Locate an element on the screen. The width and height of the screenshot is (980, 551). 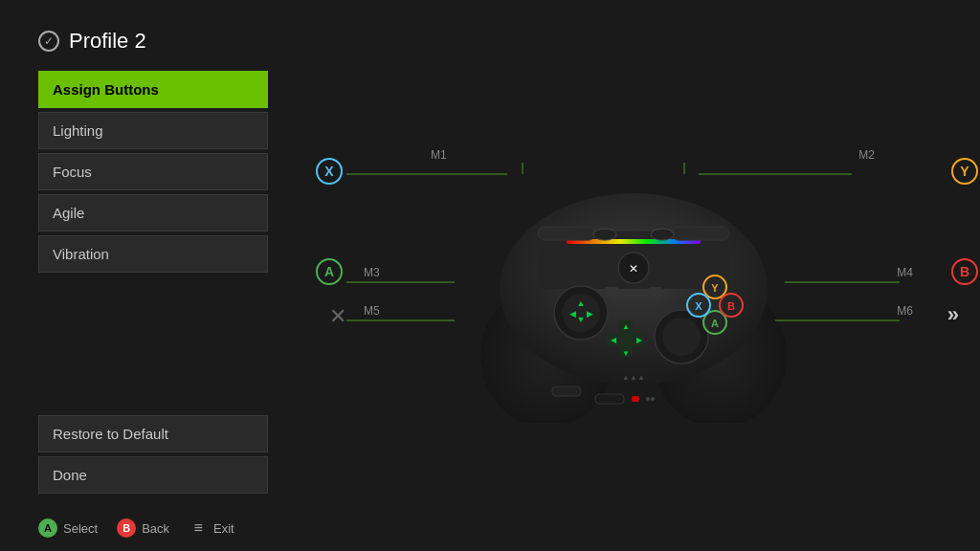
menu-item-agile: Agile is located at coordinates (153, 212).